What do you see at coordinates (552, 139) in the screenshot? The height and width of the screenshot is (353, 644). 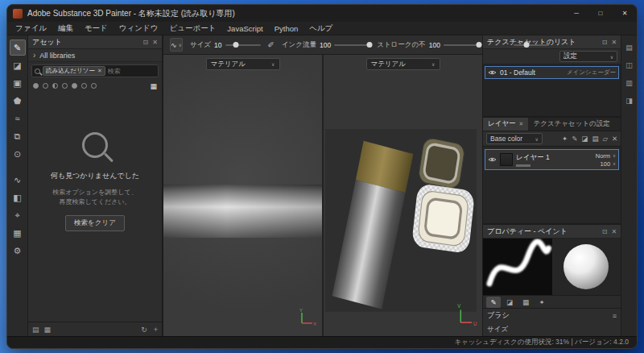 I see `channel-toolbar: Base color ∨ ✦ ✎ ◪ ▤ ▱ ✕` at bounding box center [552, 139].